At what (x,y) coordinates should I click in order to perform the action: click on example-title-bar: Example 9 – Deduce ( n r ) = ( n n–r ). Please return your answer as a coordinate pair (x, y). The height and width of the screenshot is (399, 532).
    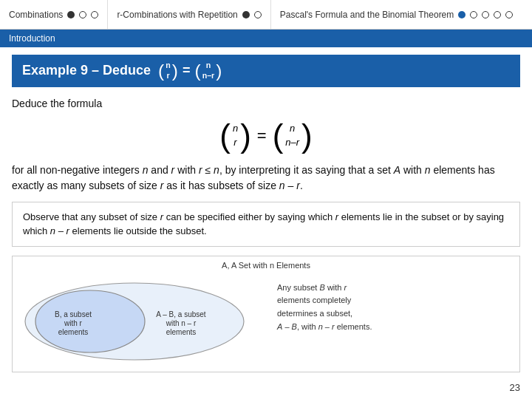
    Looking at the image, I should click on (266, 71).